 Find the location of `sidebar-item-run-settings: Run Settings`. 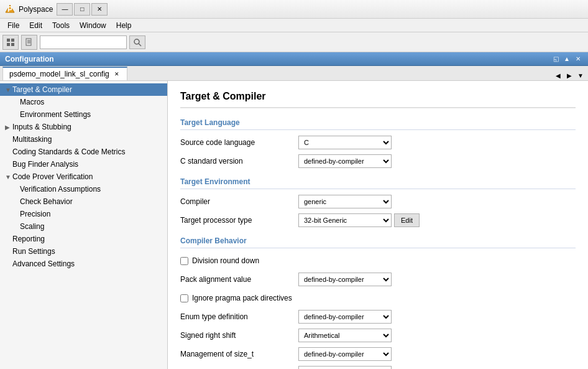

sidebar-item-run-settings: Run Settings is located at coordinates (83, 251).